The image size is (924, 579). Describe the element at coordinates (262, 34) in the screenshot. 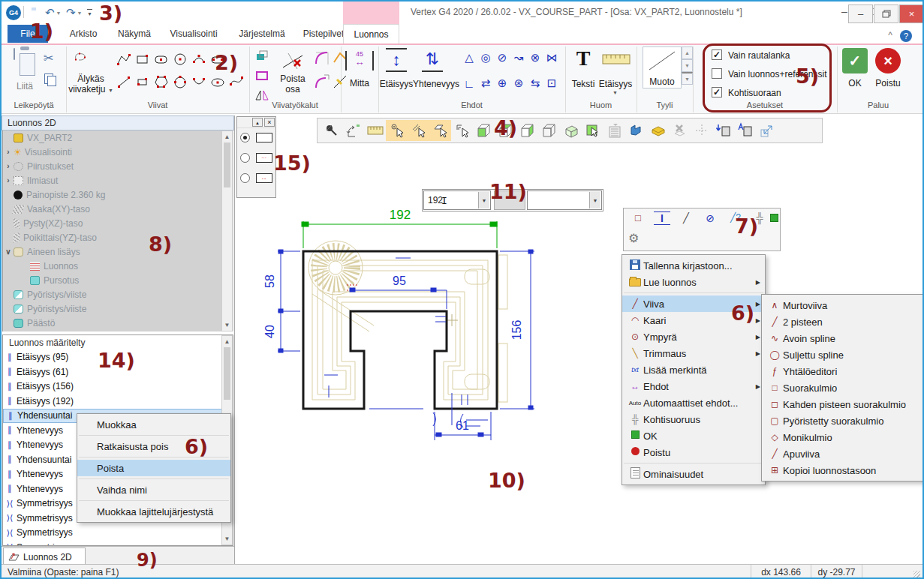

I see `menu-jarjestelma: Järjestelmä` at that location.